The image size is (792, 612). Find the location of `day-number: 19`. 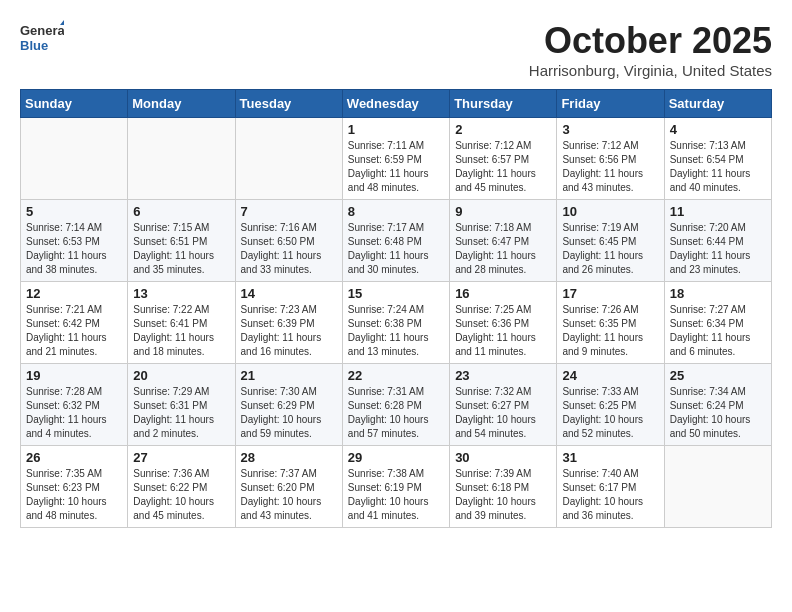

day-number: 19 is located at coordinates (74, 376).